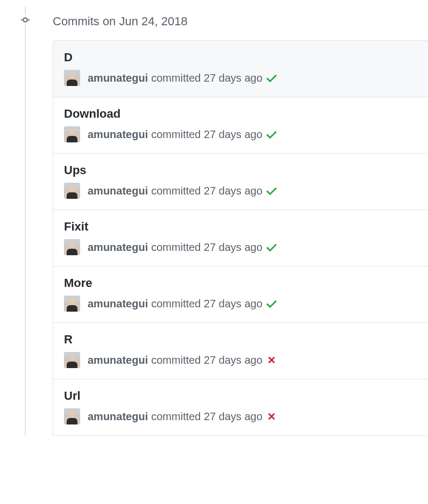 This screenshot has height=504, width=428. What do you see at coordinates (241, 69) in the screenshot?
I see `commit-item: D amunategui committed 27 days ago` at bounding box center [241, 69].